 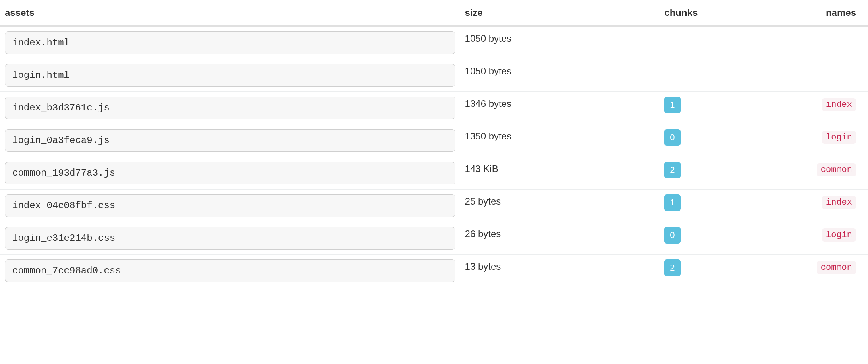 What do you see at coordinates (434, 76) in the screenshot?
I see `table-row: login.html1050 bytes` at bounding box center [434, 76].